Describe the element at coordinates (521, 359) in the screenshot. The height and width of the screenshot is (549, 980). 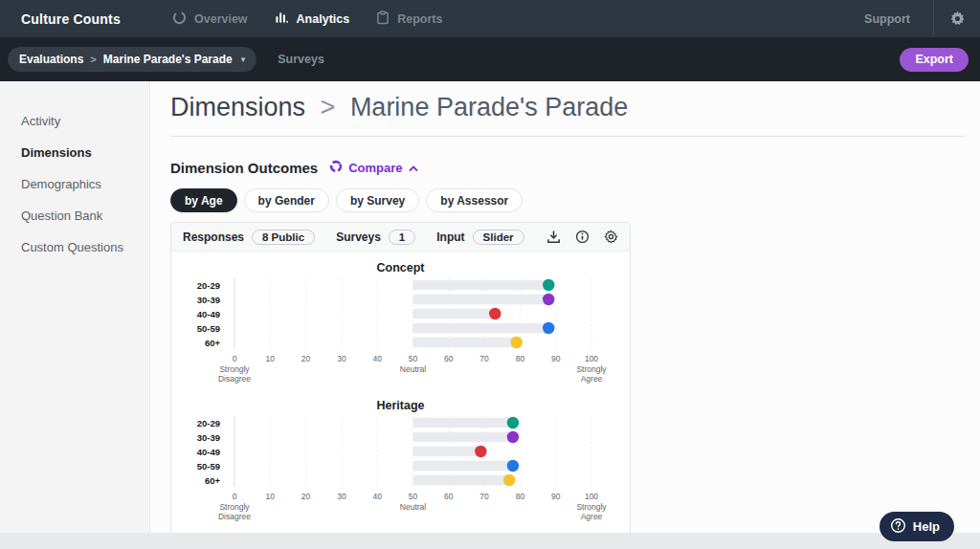
I see `svg-text: 80` at that location.